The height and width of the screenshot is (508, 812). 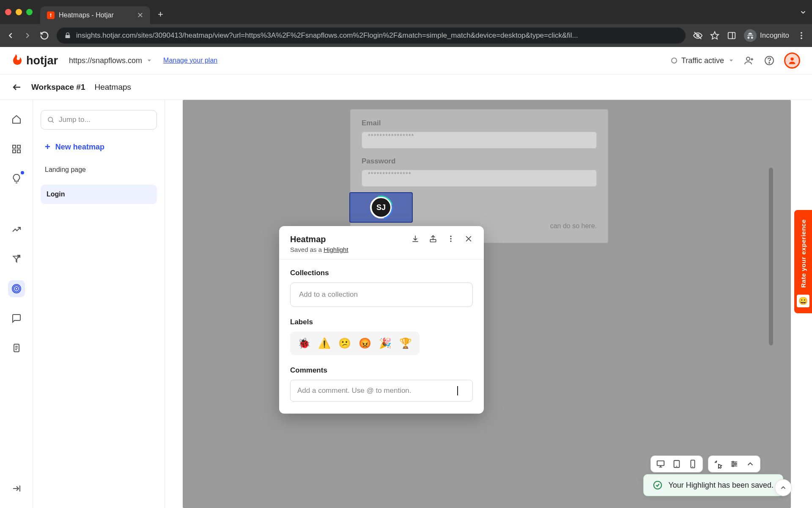 I want to click on tab-title: Heatmaps - Hotjar, so click(x=86, y=15).